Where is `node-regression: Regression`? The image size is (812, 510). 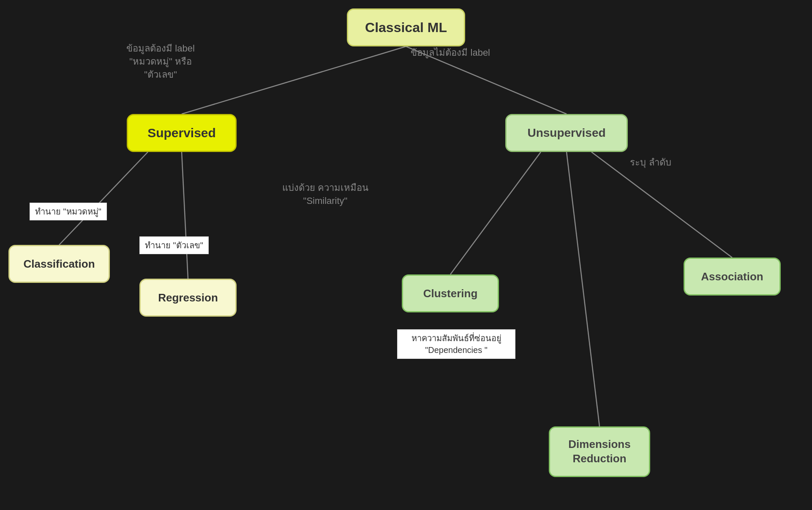 node-regression: Regression is located at coordinates (188, 298).